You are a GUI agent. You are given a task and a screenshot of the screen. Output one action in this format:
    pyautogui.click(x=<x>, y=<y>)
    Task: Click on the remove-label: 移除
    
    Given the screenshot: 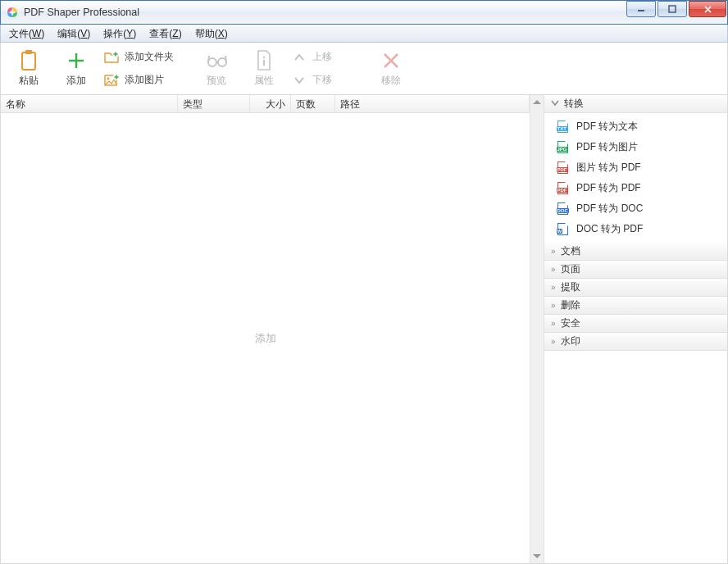 What is the action you would take?
    pyautogui.click(x=391, y=80)
    